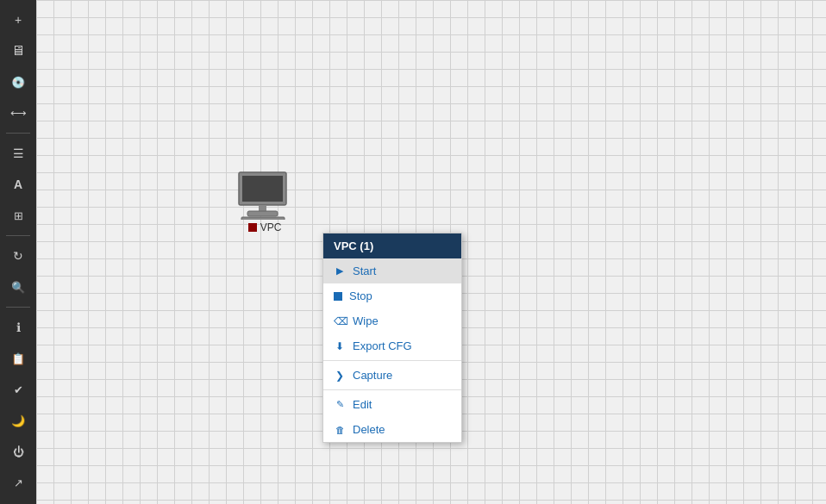 This screenshot has height=504, width=826. What do you see at coordinates (392, 296) in the screenshot?
I see `menu-item-stop: Stop` at bounding box center [392, 296].